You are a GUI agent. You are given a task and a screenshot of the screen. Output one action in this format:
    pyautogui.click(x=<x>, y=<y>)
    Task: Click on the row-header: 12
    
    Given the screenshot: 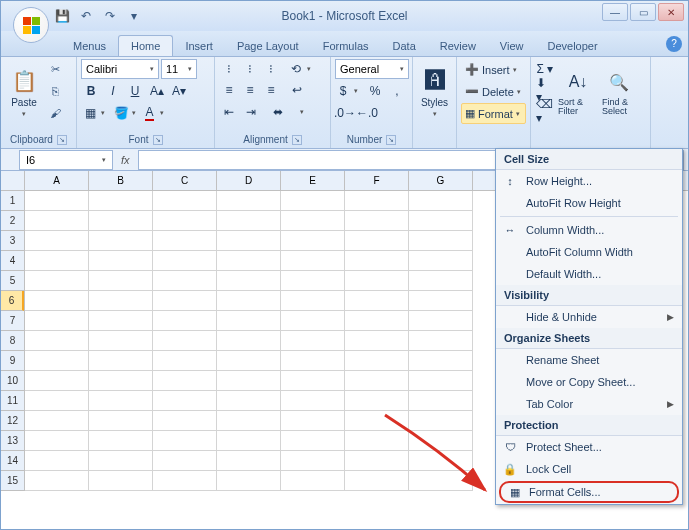 What is the action you would take?
    pyautogui.click(x=12, y=421)
    